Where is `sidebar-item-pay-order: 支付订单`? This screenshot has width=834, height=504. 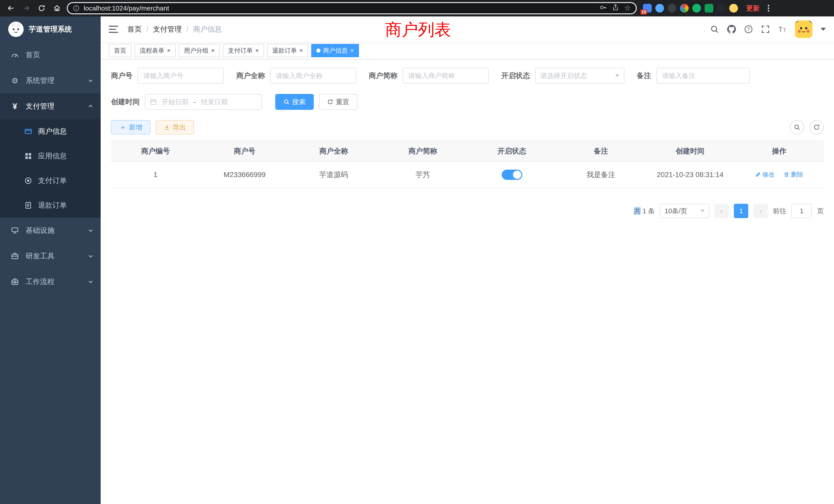 sidebar-item-pay-order: 支付订单 is located at coordinates (50, 181).